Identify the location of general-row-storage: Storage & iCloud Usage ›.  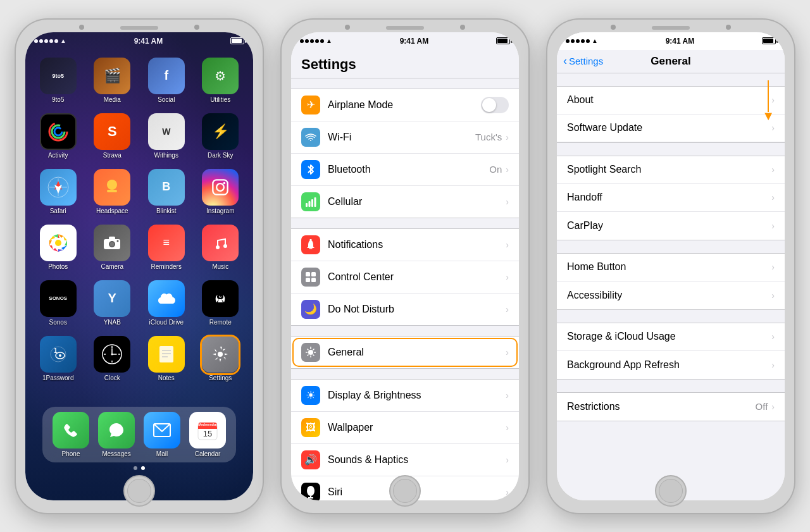
(671, 337).